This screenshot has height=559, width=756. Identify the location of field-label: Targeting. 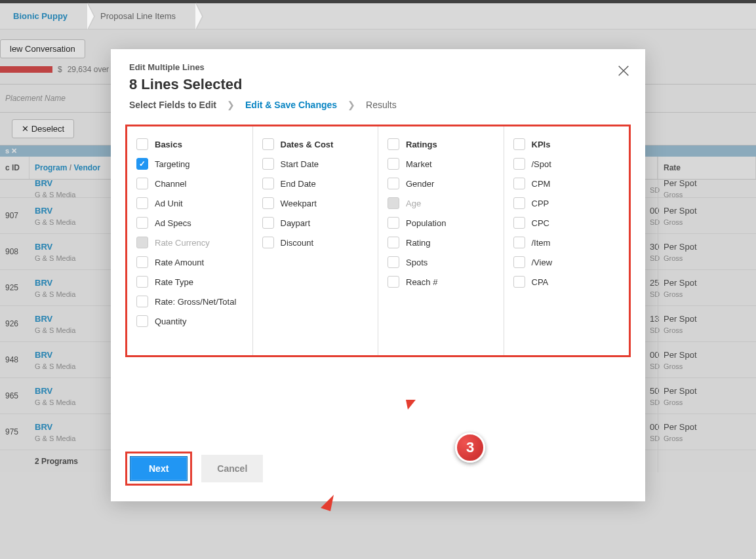
(172, 164).